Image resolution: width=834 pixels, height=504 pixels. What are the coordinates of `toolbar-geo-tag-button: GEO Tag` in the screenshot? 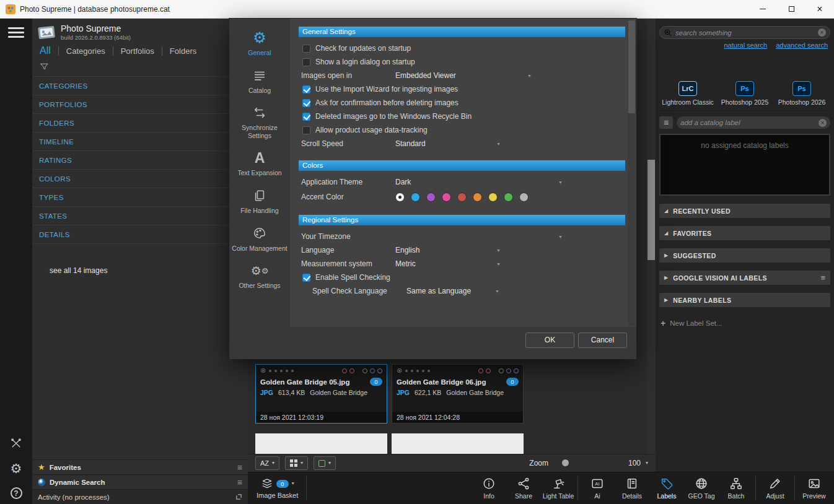 It's located at (701, 488).